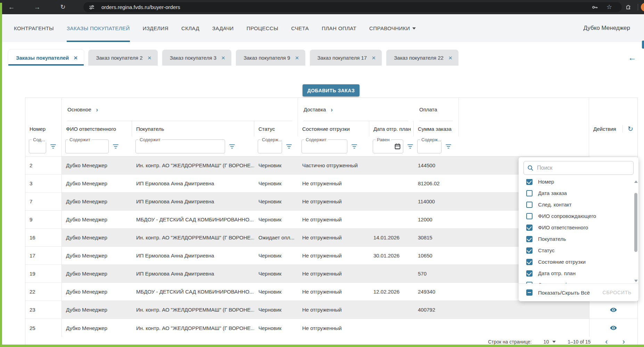 This screenshot has height=347, width=644. I want to click on address-bar: orders.regina.fvds.ru/buyer-orders ☆, so click(353, 7).